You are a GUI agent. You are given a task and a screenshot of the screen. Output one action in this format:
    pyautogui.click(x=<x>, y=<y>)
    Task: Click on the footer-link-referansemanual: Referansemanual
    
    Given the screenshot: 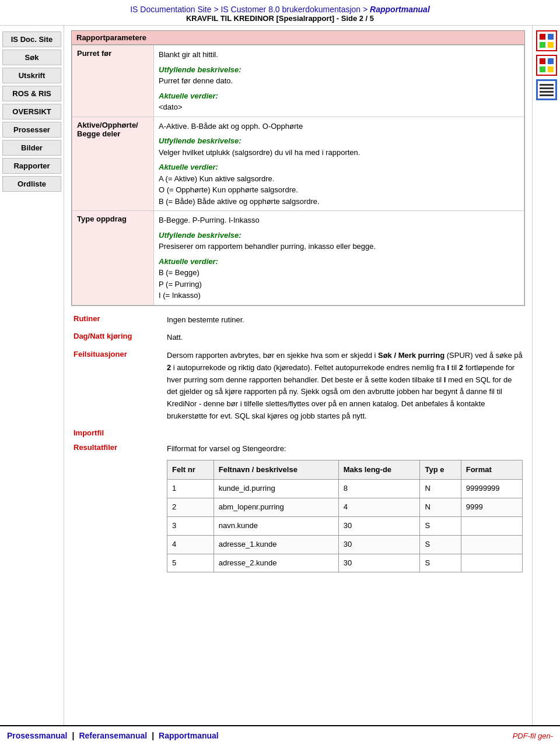 What is the action you would take?
    pyautogui.click(x=113, y=736)
    